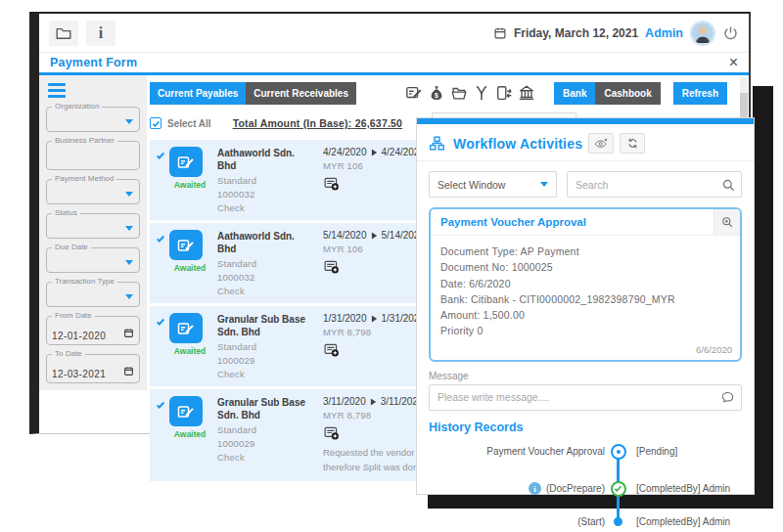 The width and height of the screenshot is (783, 532). I want to click on business-partner-field: Business Partner, so click(93, 155).